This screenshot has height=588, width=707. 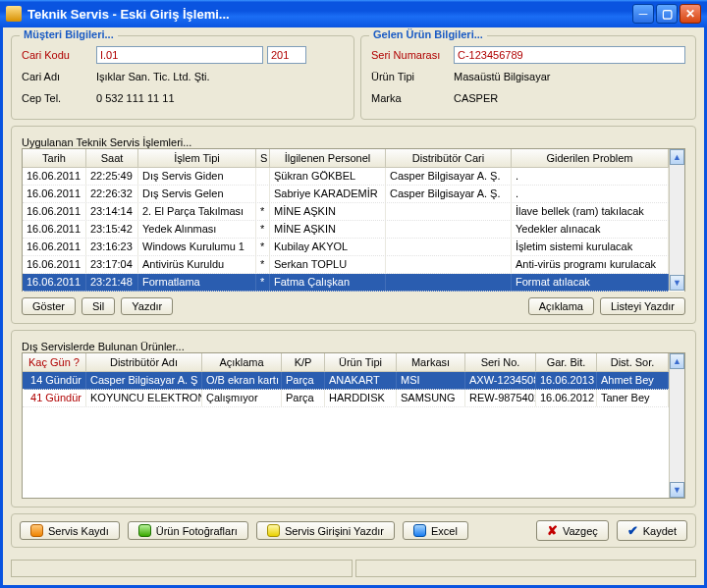 What do you see at coordinates (590, 247) in the screenshot?
I see `cell-problem: İşletim sistemi kurulacak` at bounding box center [590, 247].